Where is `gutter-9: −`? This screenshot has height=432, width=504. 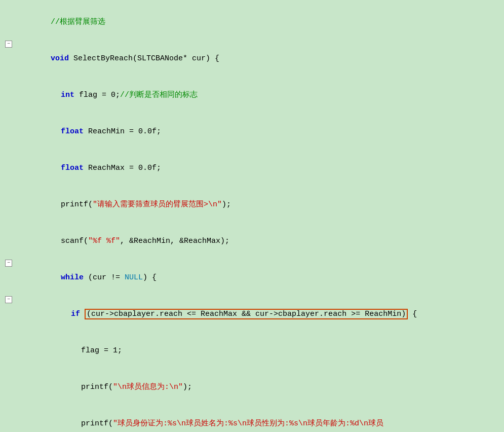
gutter-9: − is located at coordinates (14, 300).